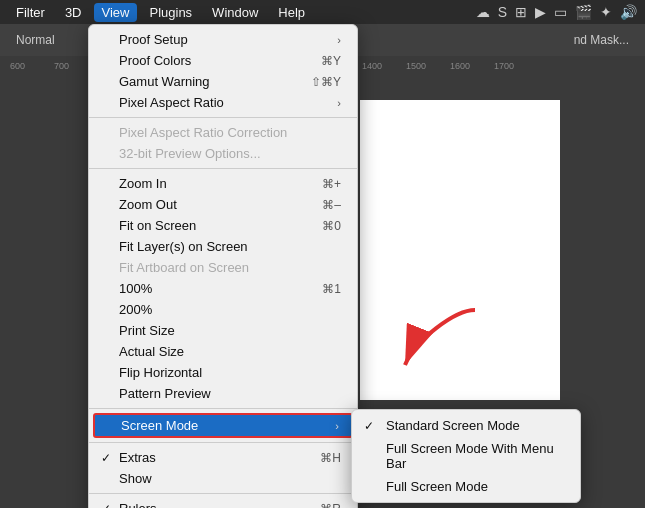 Image resolution: width=645 pixels, height=508 pixels. Describe the element at coordinates (466, 486) in the screenshot. I see `submenu-item-fullscreen: ✓ Full Screen Mode` at that location.